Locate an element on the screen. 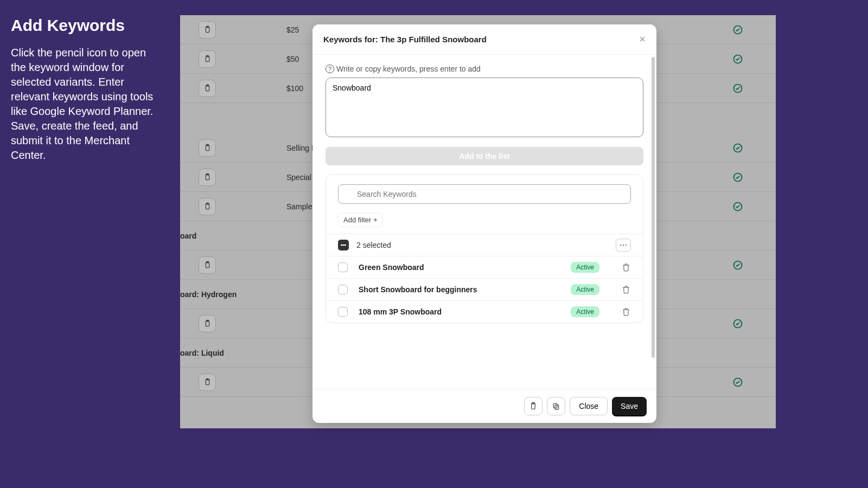 The width and height of the screenshot is (868, 488). save-button: Save is located at coordinates (629, 406).